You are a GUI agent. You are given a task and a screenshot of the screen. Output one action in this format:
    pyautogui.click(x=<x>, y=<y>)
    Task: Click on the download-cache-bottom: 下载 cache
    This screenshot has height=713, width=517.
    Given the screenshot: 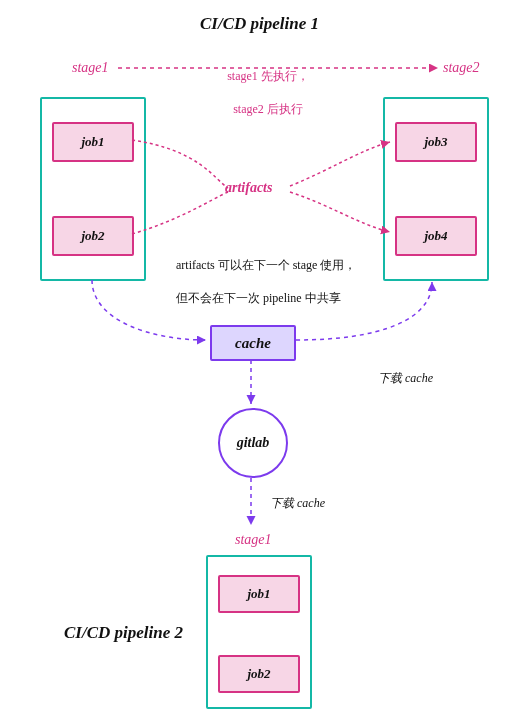 What is the action you would take?
    pyautogui.click(x=298, y=504)
    